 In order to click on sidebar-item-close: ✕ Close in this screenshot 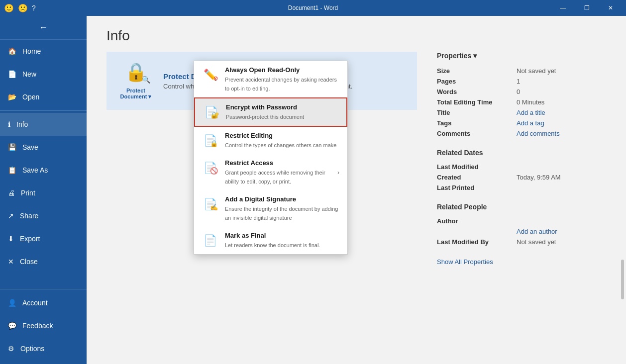, I will do `click(43, 262)`.